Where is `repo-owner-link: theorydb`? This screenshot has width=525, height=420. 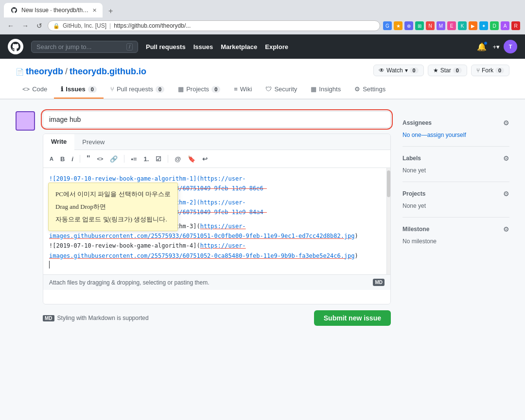
repo-owner-link: theorydb is located at coordinates (45, 72).